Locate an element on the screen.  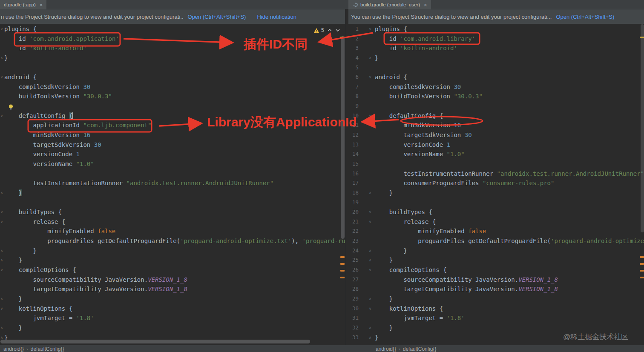
line-number: 33 is located at coordinates (354, 338).